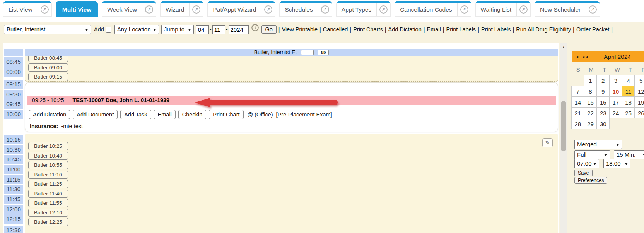 The height and width of the screenshot is (233, 644). Describe the element at coordinates (48, 67) in the screenshot. I see `slot-button: Butler 09:00` at that location.